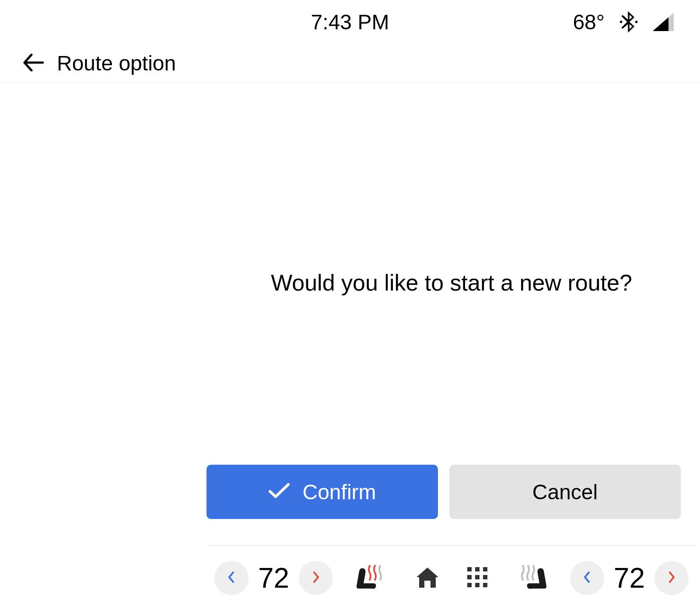 The width and height of the screenshot is (700, 610). I want to click on cancel-button: Cancel, so click(565, 492).